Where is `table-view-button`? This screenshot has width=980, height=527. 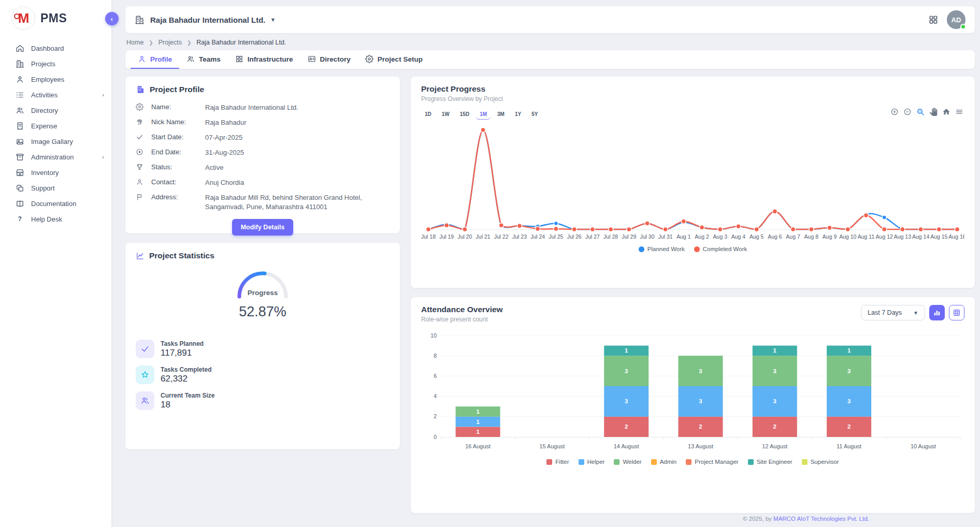
table-view-button is located at coordinates (957, 313).